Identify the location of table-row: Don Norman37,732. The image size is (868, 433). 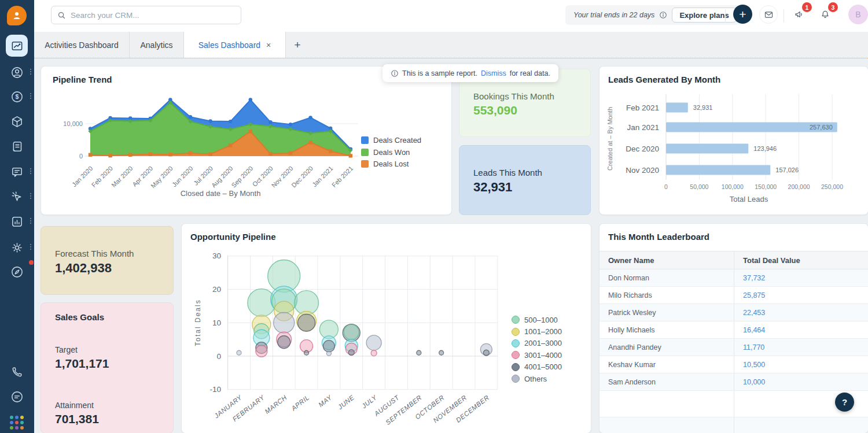
(734, 278).